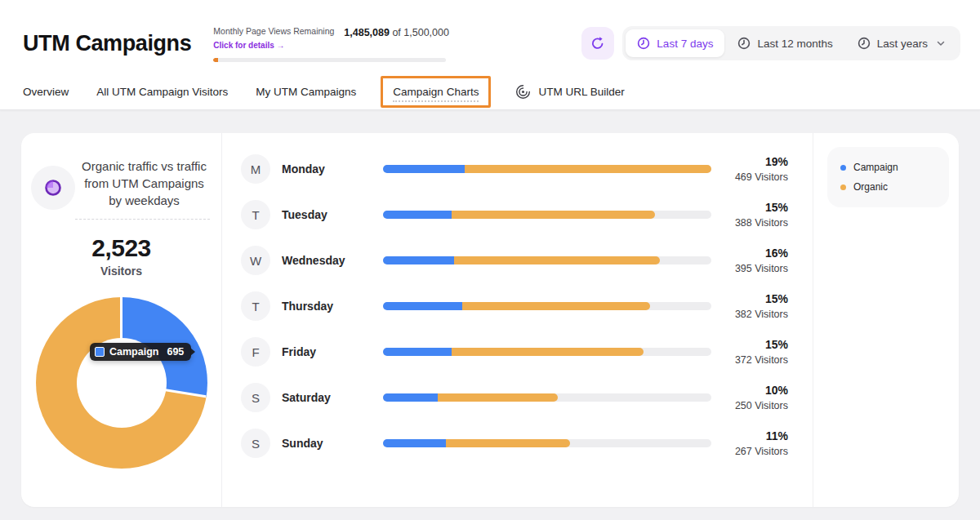 The image size is (980, 520). I want to click on weekday-row: T Tuesday 15% 388 Visitors, so click(514, 215).